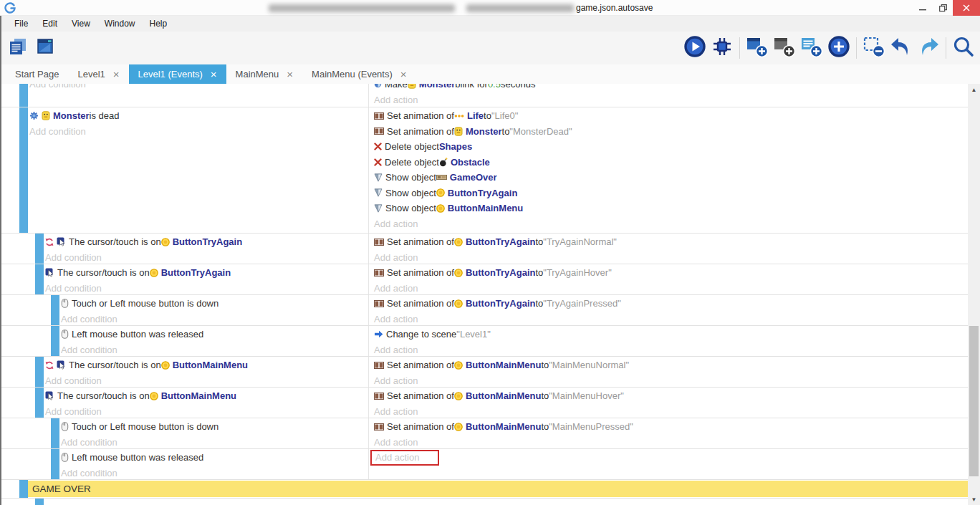 The width and height of the screenshot is (980, 505). Describe the element at coordinates (178, 74) in the screenshot. I see `tab-level1-events: Level1 (Events)×` at that location.